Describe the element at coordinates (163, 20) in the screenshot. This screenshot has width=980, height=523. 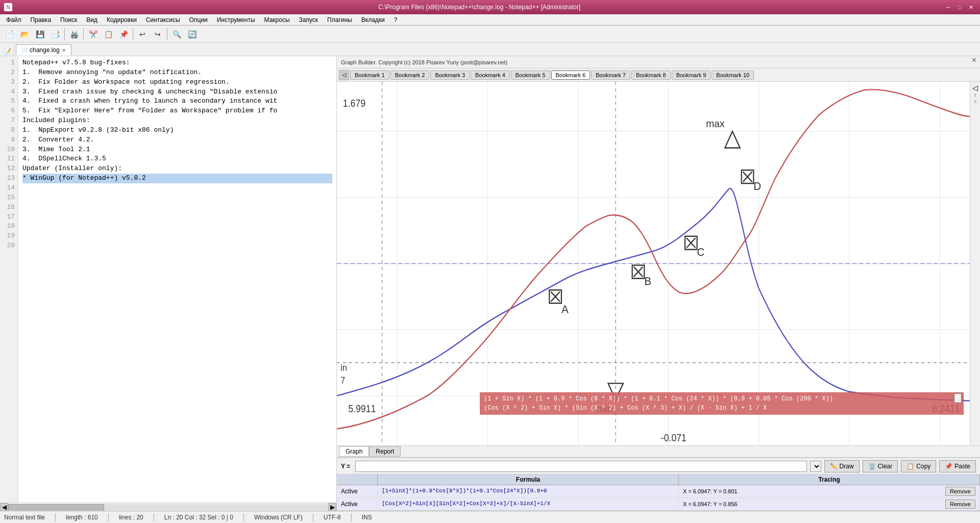
I see `menu-item-синтаксисы: Синтаксисы` at that location.